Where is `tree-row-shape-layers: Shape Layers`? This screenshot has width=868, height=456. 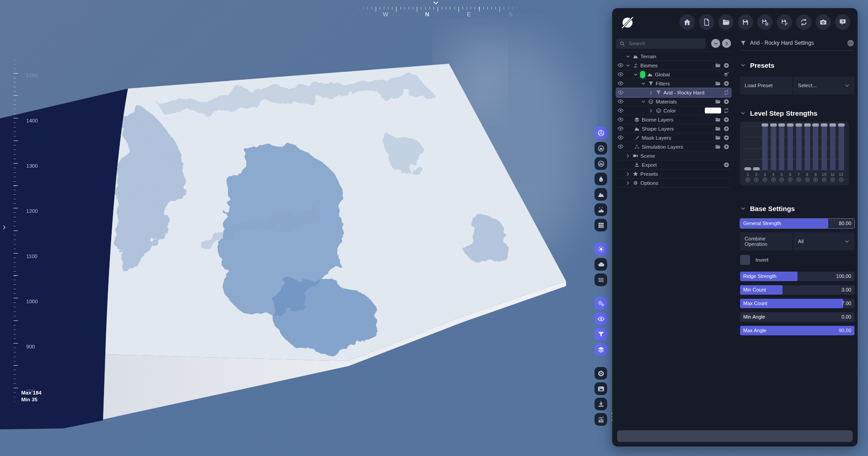 tree-row-shape-layers: Shape Layers is located at coordinates (674, 129).